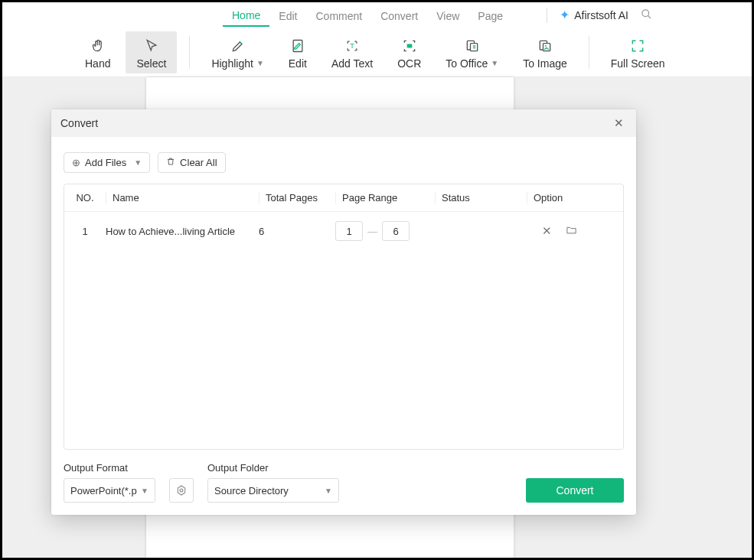 The image size is (754, 560). Describe the element at coordinates (171, 162) in the screenshot. I see `trash-icon` at that location.